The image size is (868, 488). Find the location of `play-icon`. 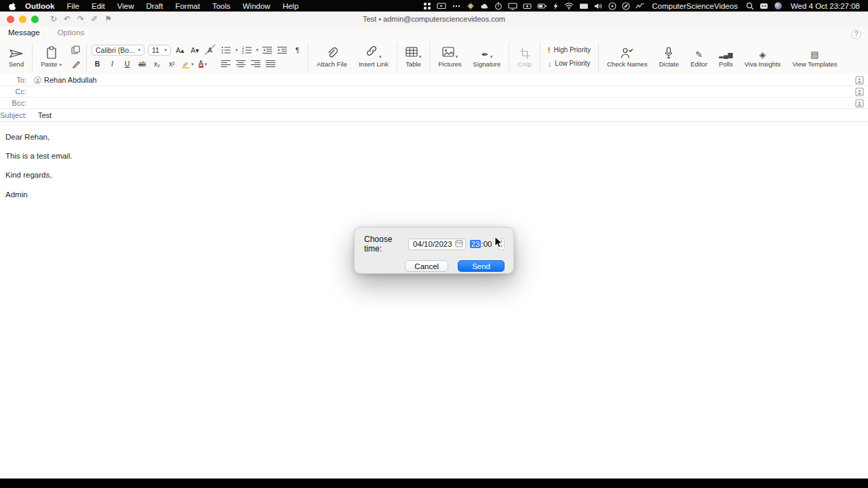

play-icon is located at coordinates (612, 6).